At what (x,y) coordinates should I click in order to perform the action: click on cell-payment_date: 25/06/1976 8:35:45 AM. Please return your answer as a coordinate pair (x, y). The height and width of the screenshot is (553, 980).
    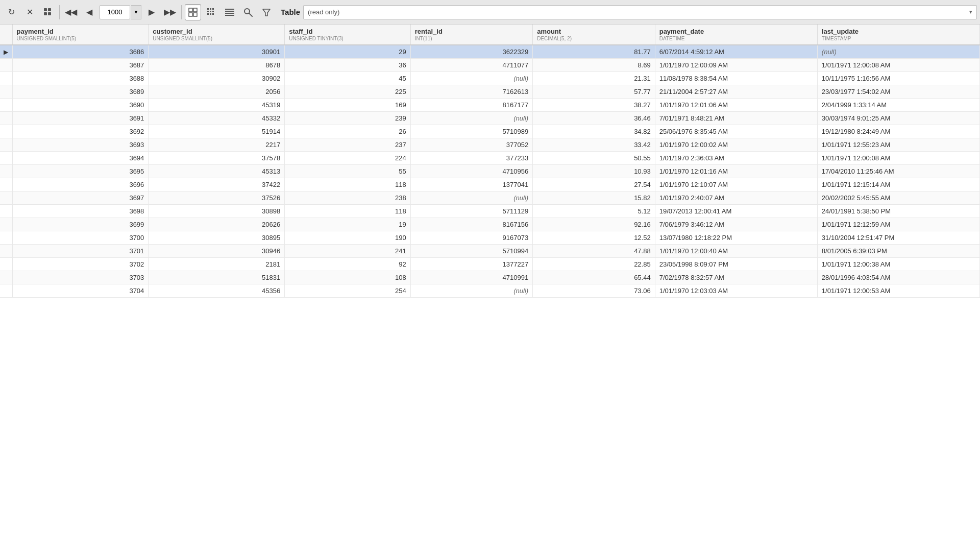
    Looking at the image, I should click on (736, 132).